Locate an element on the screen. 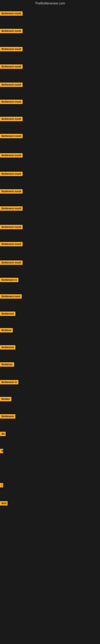 The height and width of the screenshot is (644, 100). bottleneck-item-20: Bottleneck is located at coordinates (8, 348).